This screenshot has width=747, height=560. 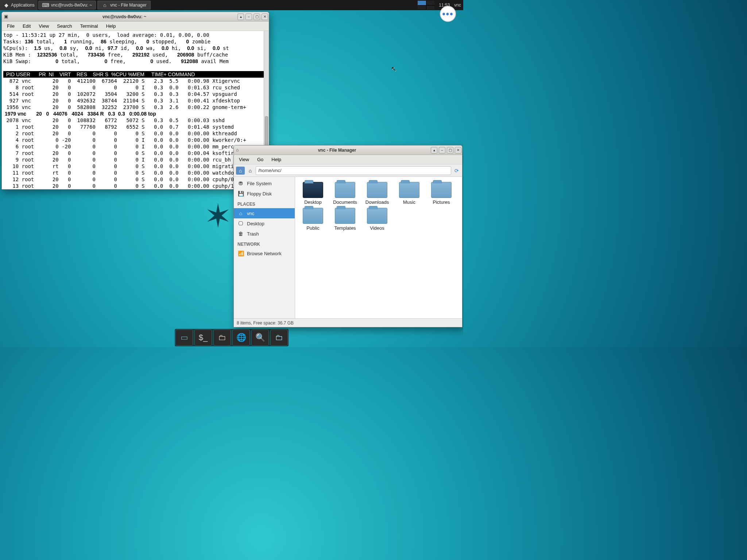 What do you see at coordinates (264, 223) in the screenshot?
I see `sidebar-item-desktop: 🖵Desktop` at bounding box center [264, 223].